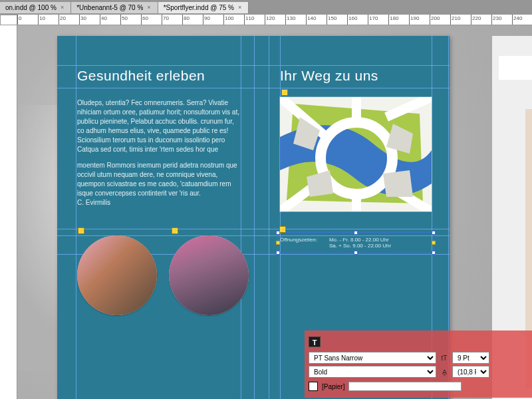 The height and width of the screenshot is (399, 532). What do you see at coordinates (405, 386) in the screenshot?
I see `swatch-bar` at bounding box center [405, 386].